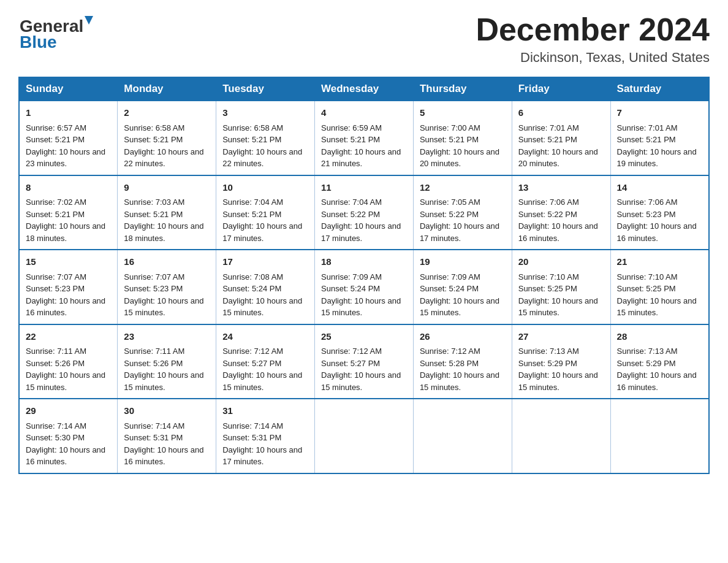 The image size is (728, 563). Describe the element at coordinates (659, 138) in the screenshot. I see `table-row: 7 Sunrise: 7:01 AMSunset: 5:21 PMDayligh…` at that location.